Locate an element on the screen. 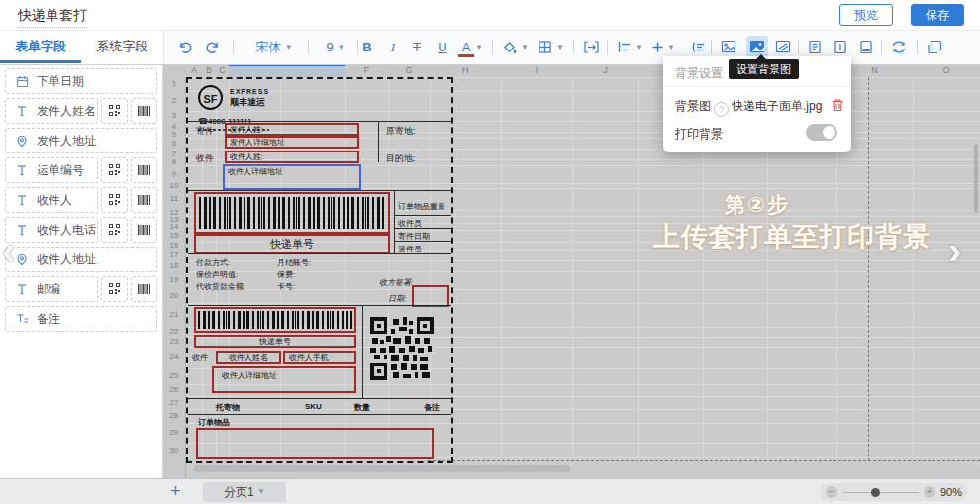  row-header-26: 26 is located at coordinates (174, 390).